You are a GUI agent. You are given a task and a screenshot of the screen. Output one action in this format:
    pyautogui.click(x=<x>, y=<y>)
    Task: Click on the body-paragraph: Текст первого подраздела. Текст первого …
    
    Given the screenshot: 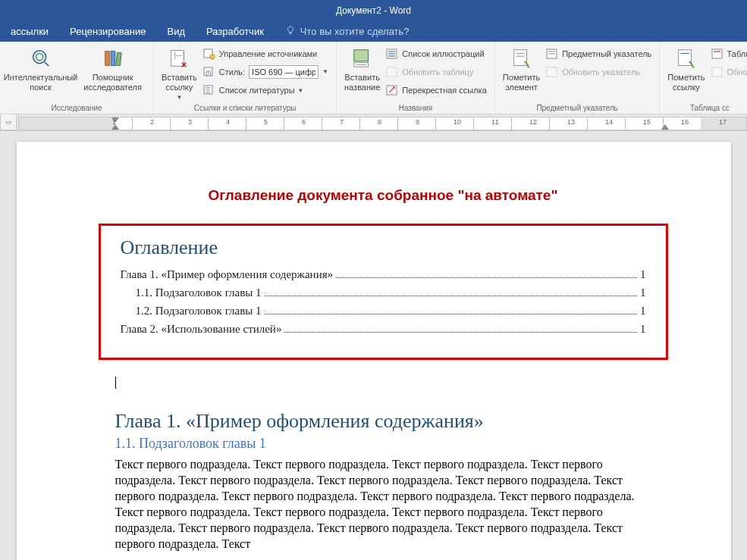 What is the action you would take?
    pyautogui.click(x=384, y=505)
    